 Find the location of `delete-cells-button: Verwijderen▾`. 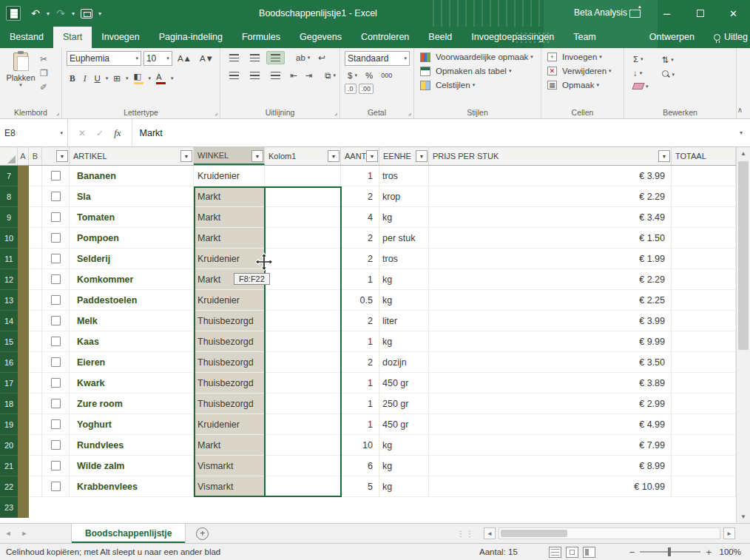

delete-cells-button: Verwijderen▾ is located at coordinates (587, 71).